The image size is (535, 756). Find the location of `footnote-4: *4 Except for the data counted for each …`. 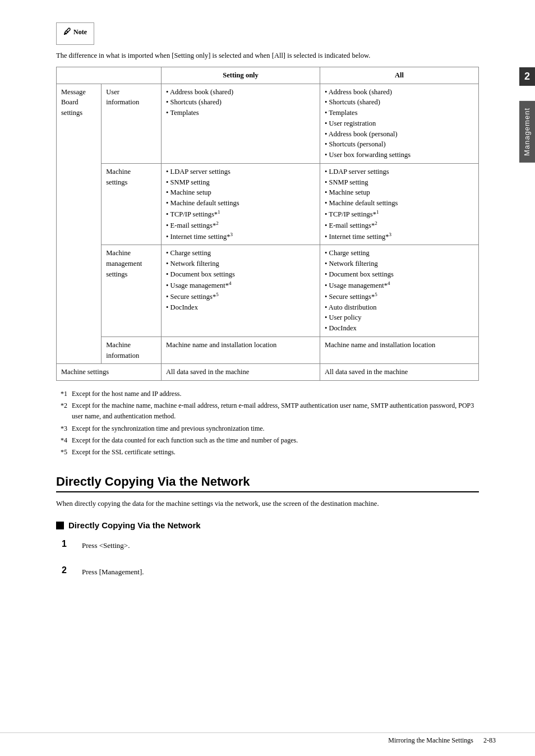

footnote-4: *4 Except for the data counted for each … is located at coordinates (268, 441).